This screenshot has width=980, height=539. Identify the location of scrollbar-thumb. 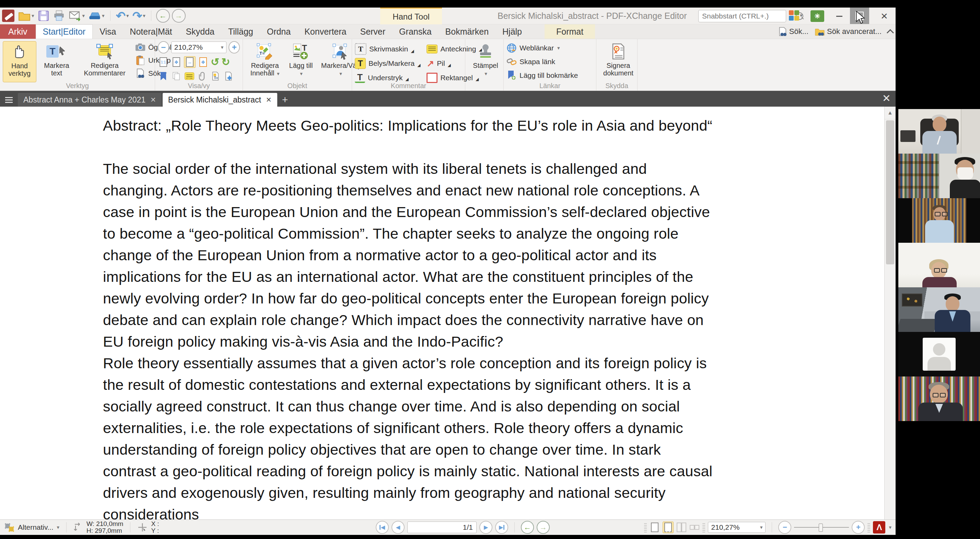
(890, 192).